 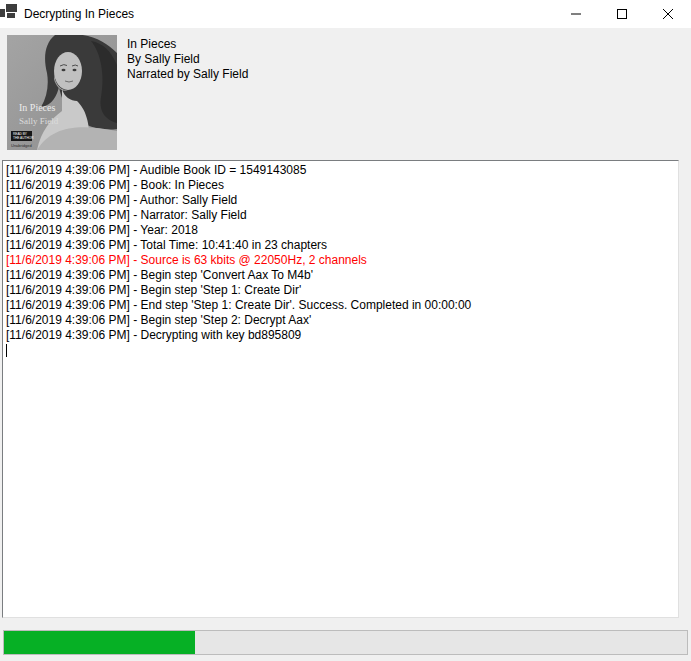 I want to click on maximize-button, so click(x=622, y=14).